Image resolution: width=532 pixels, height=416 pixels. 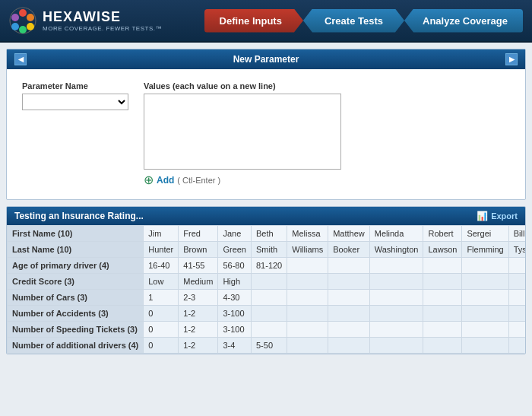 I want to click on table-row: Number of Cars (3)12-34-30, so click(x=268, y=298).